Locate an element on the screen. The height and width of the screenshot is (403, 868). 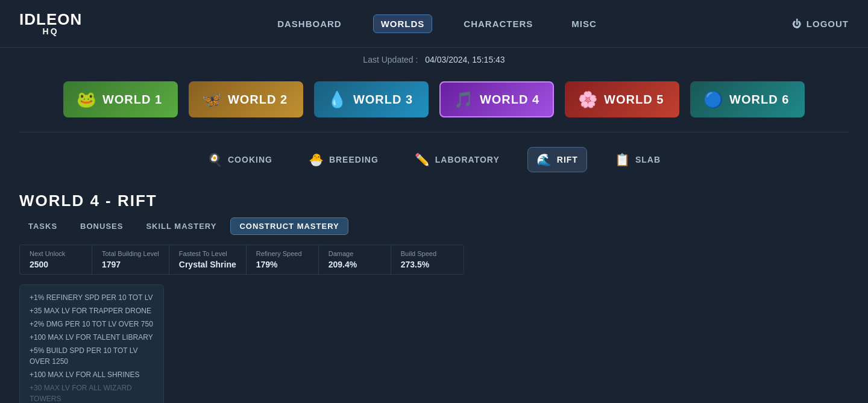
world-6-label: WORLD 6 is located at coordinates (760, 100).